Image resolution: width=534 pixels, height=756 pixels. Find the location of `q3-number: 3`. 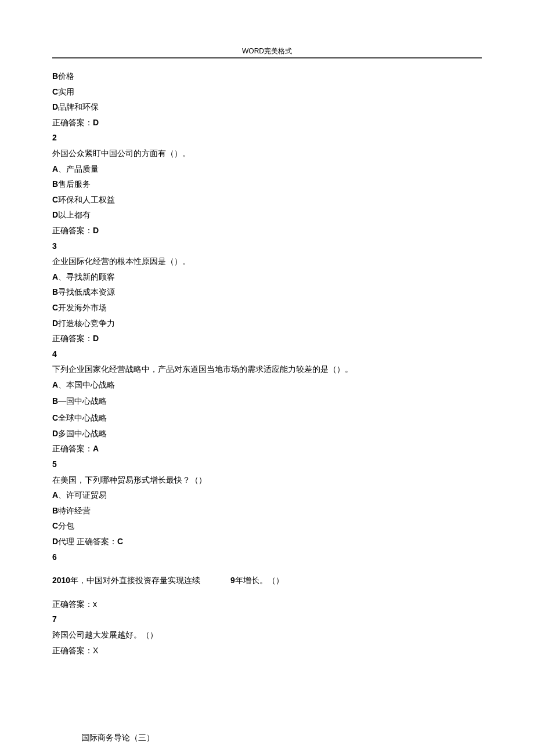

q3-number: 3 is located at coordinates (267, 246).